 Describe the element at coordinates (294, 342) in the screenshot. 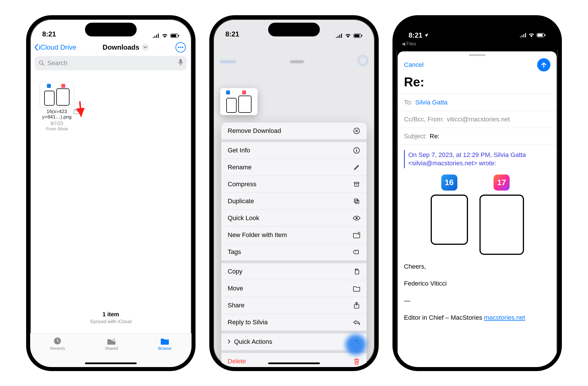

I see `menu-item-quick-actions: Quick Actions` at that location.